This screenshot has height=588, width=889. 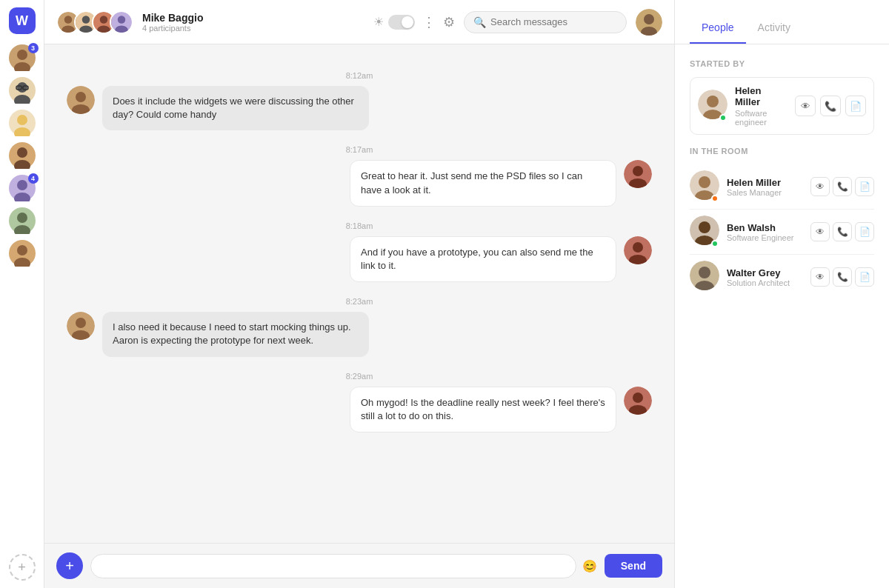 What do you see at coordinates (253, 18) in the screenshot?
I see `chat-title: Mike Baggio` at bounding box center [253, 18].